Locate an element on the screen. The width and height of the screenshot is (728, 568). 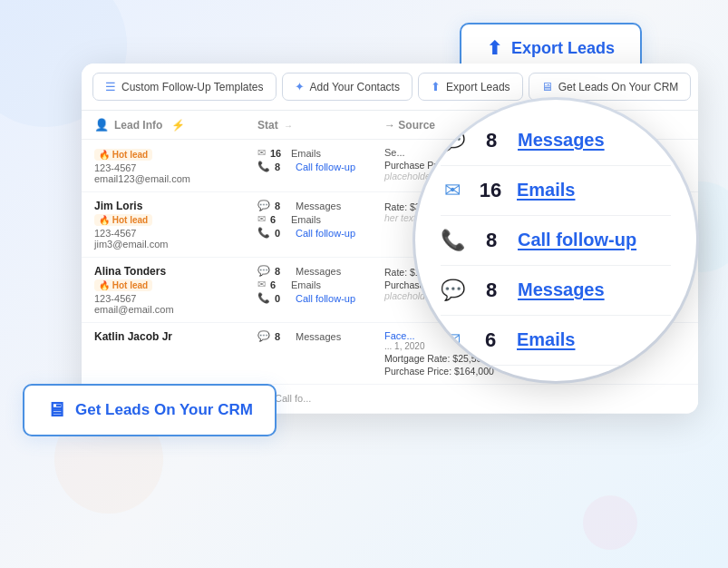
lead-info-cell: Alina Tonders 🔥 Hot lead 123-4567 email@… is located at coordinates (176, 290).